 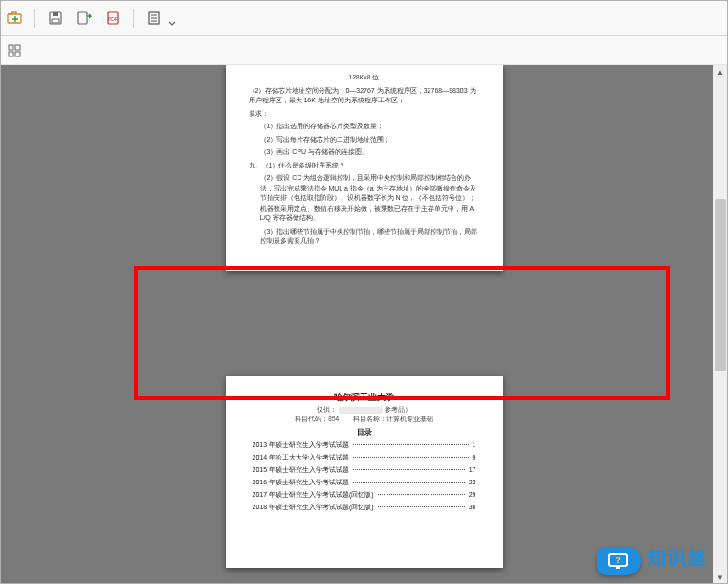 What do you see at coordinates (364, 470) in the screenshot?
I see `toc-row: 2015 年硕士研究生入学考试试题 17` at bounding box center [364, 470].